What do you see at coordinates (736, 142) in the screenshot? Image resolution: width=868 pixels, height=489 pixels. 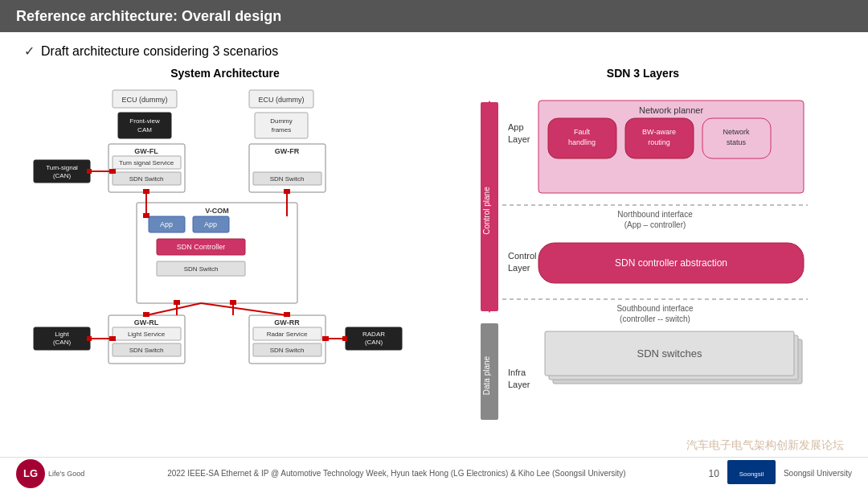 I see `svg-text: status` at bounding box center [736, 142].